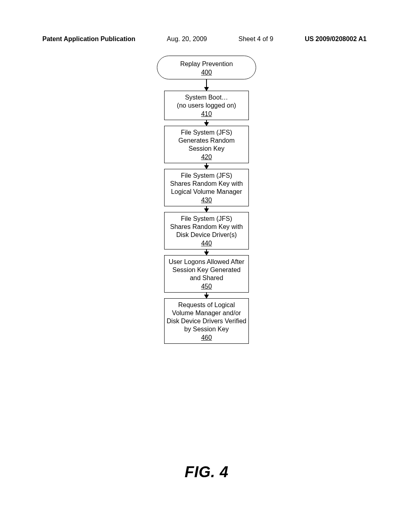 The image size is (413, 532). Describe the element at coordinates (206, 270) in the screenshot. I see `node-text: Session Key Generated` at that location.